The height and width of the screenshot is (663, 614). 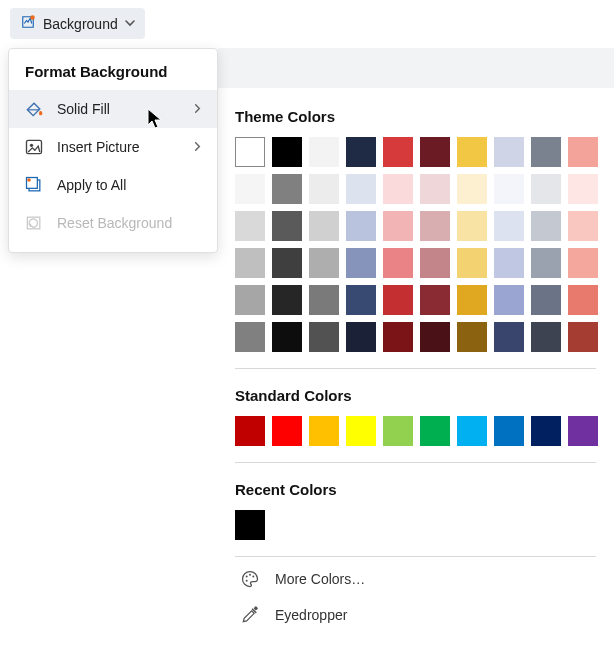 What do you see at coordinates (80, 24) in the screenshot?
I see `background-label: Background` at bounding box center [80, 24].